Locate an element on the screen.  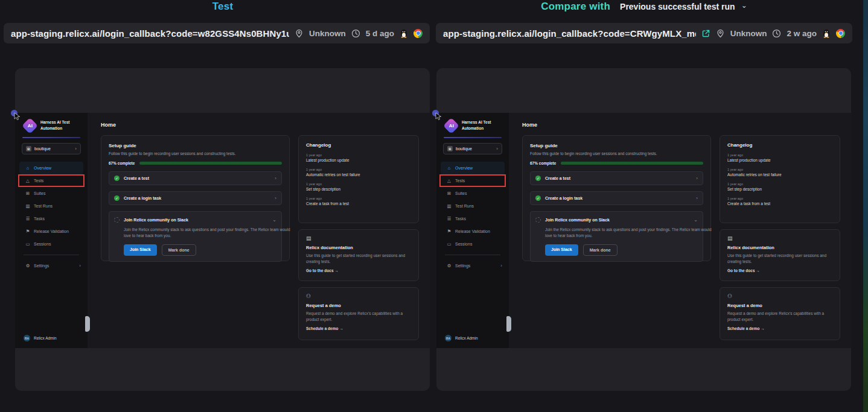
project-name: boutique is located at coordinates (53, 148).